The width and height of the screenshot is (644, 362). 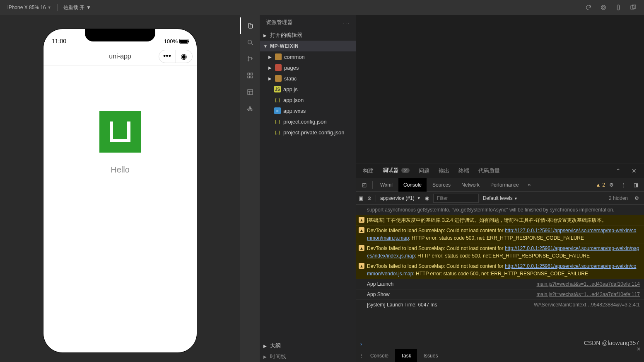 What do you see at coordinates (308, 78) in the screenshot?
I see `tree-folder: ▶ static` at bounding box center [308, 78].